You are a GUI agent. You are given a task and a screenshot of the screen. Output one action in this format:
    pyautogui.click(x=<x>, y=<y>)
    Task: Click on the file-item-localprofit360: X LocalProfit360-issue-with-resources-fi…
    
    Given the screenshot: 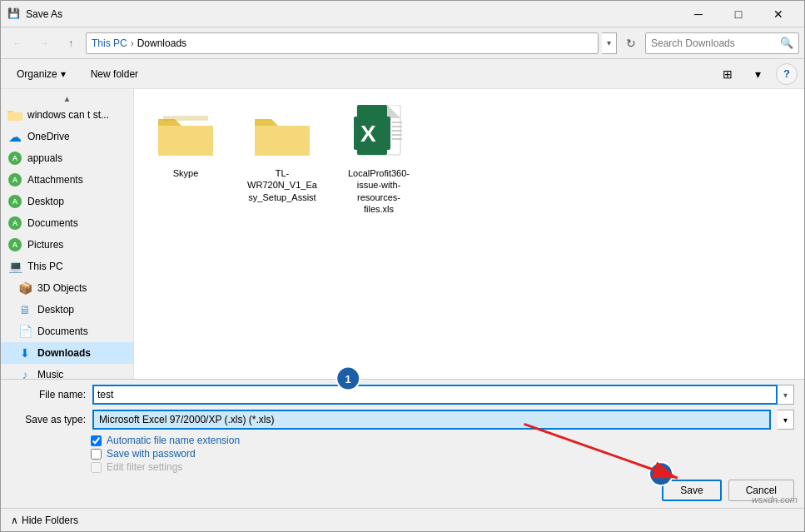 What is the action you would take?
    pyautogui.click(x=379, y=160)
    